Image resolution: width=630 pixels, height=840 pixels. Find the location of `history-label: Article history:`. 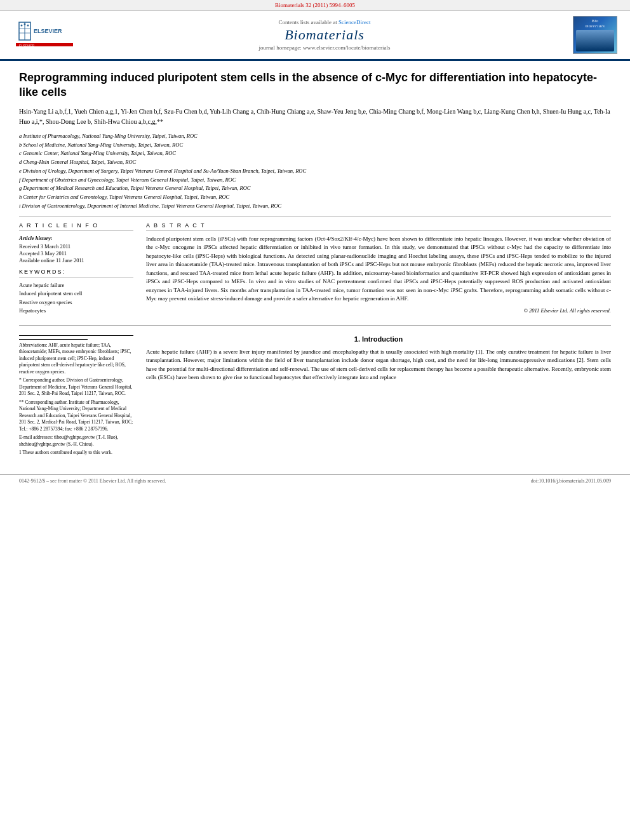

history-label: Article history: is located at coordinates (76, 238).